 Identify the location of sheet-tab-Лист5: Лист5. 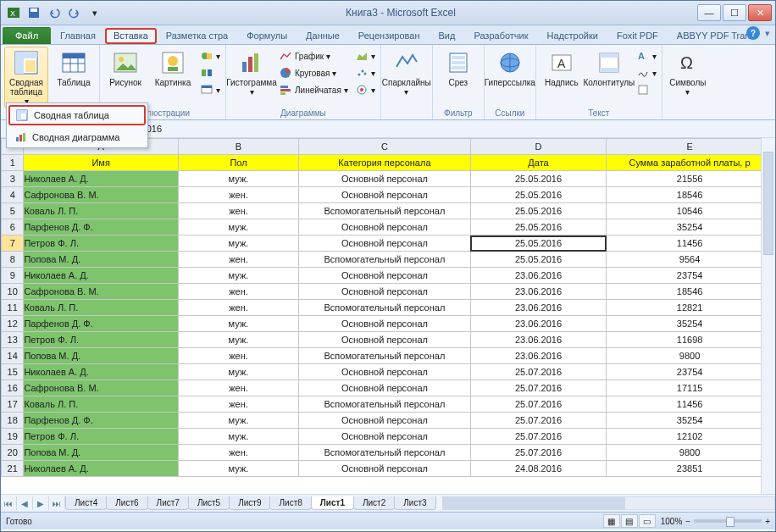
(208, 503).